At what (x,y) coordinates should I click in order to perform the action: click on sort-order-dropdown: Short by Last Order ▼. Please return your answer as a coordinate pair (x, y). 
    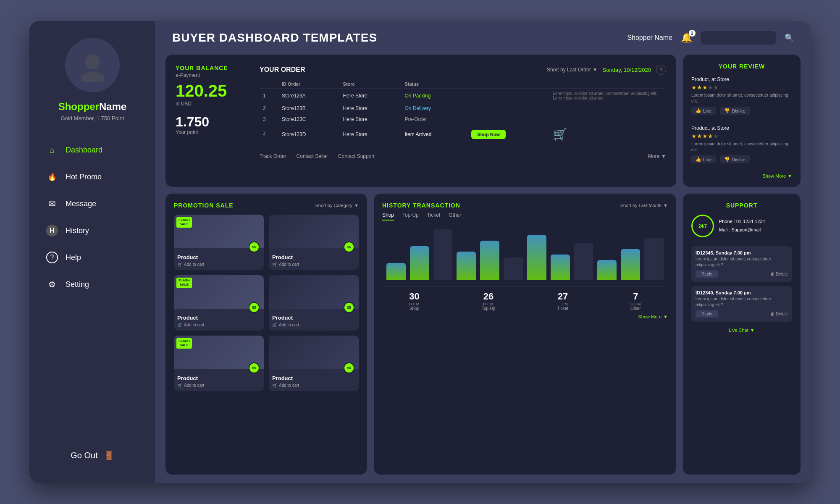
    Looking at the image, I should click on (572, 70).